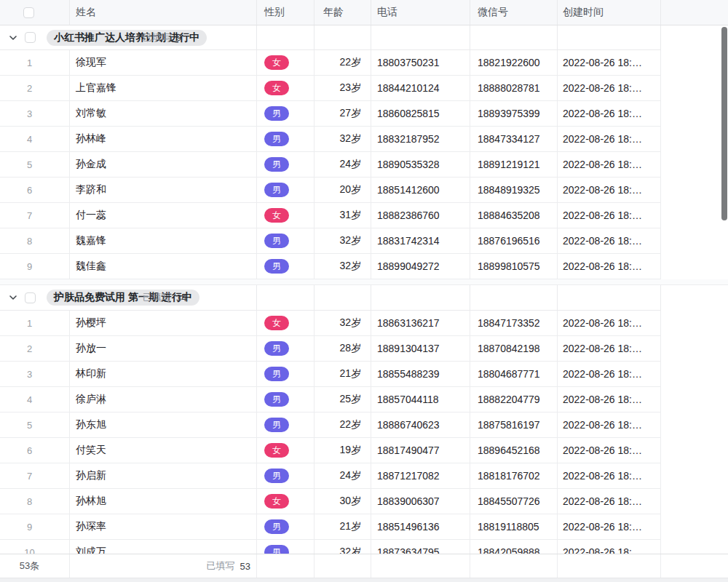  What do you see at coordinates (331, 191) in the screenshot?
I see `table-row: 6 李跻和 男 20岁 18851412600 18848919325 2022…` at bounding box center [331, 191].